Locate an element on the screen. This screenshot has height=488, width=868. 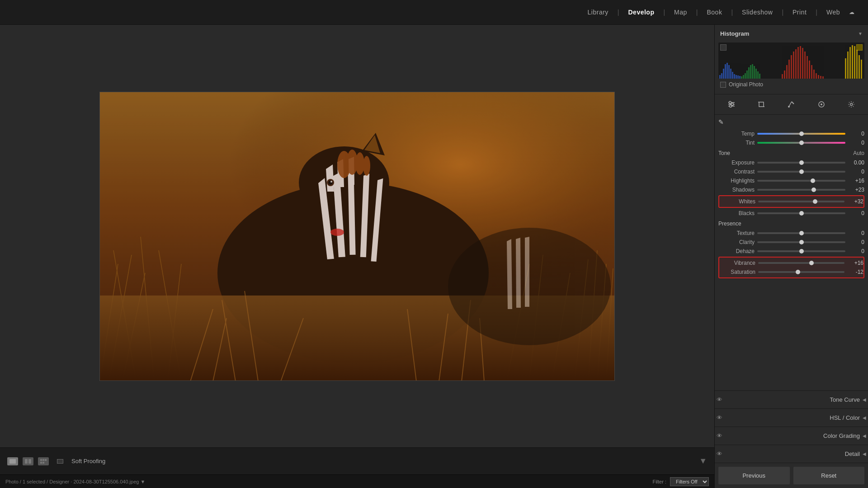
nav-item-map: Map is located at coordinates (681, 12).